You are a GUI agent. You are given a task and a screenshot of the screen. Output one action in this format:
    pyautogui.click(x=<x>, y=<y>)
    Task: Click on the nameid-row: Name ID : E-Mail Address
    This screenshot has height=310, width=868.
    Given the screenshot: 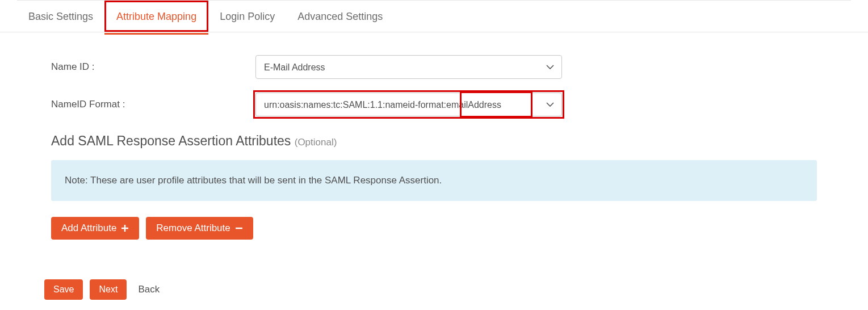 What is the action you would take?
    pyautogui.click(x=434, y=67)
    